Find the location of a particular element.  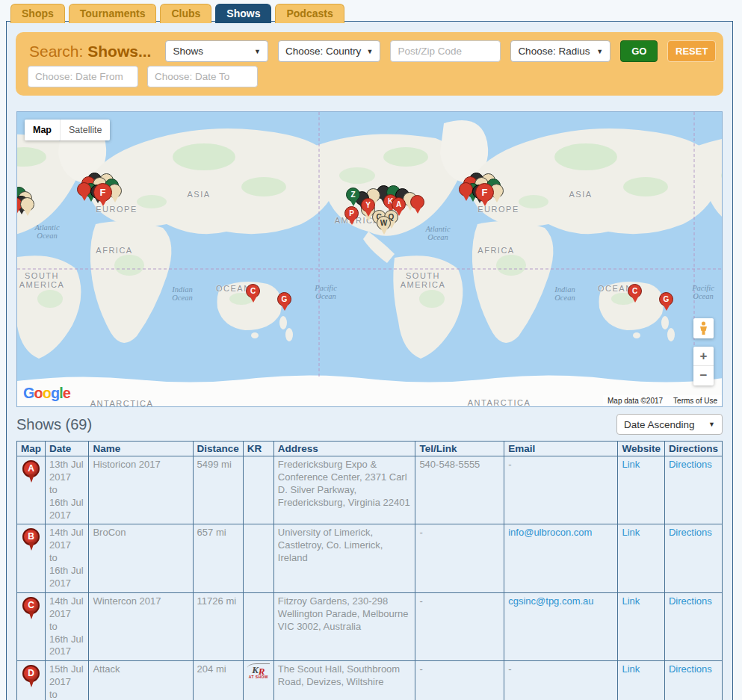

show-email: info@ulbrocon.com is located at coordinates (561, 559).